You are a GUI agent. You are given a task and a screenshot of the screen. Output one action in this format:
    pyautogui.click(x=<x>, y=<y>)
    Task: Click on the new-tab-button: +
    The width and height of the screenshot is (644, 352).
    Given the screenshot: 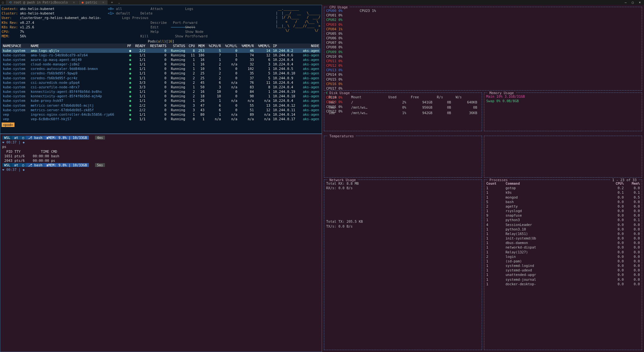 What is the action you would take?
    pyautogui.click(x=112, y=3)
    